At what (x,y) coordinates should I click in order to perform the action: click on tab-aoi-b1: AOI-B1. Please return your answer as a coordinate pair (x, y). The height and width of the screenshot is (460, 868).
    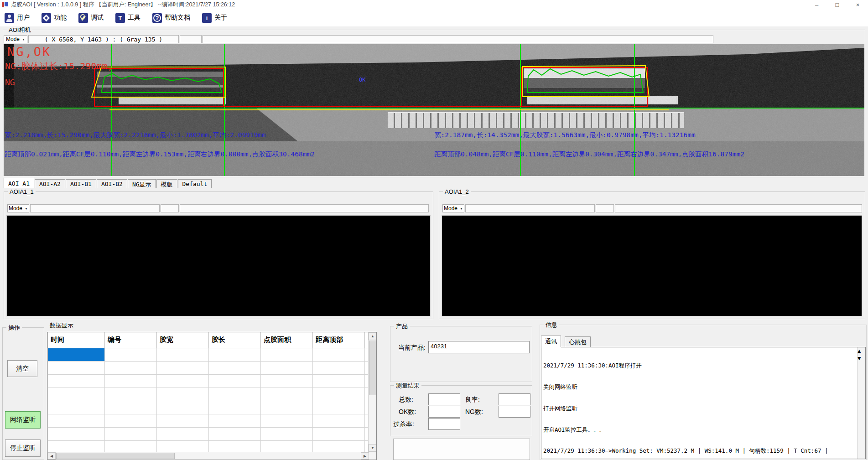
    Looking at the image, I should click on (81, 184).